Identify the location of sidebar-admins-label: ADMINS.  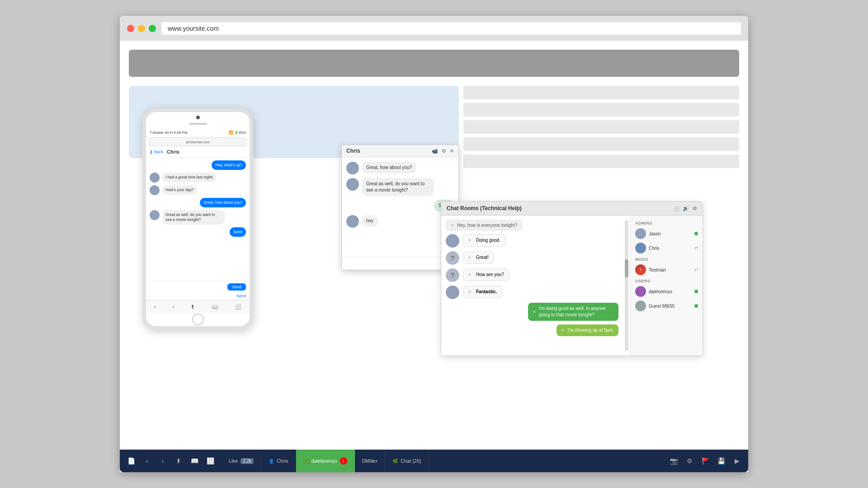
(666, 223).